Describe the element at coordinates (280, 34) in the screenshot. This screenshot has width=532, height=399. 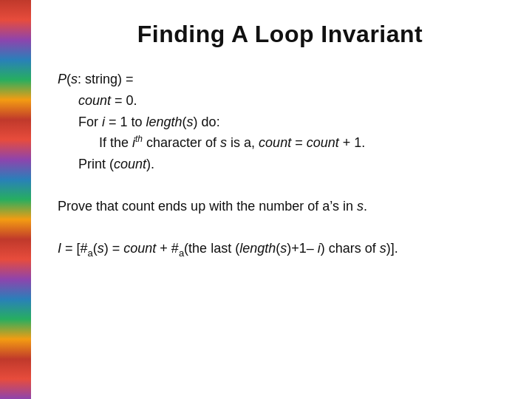
I see `page-title: Finding A Loop Invariant` at that location.